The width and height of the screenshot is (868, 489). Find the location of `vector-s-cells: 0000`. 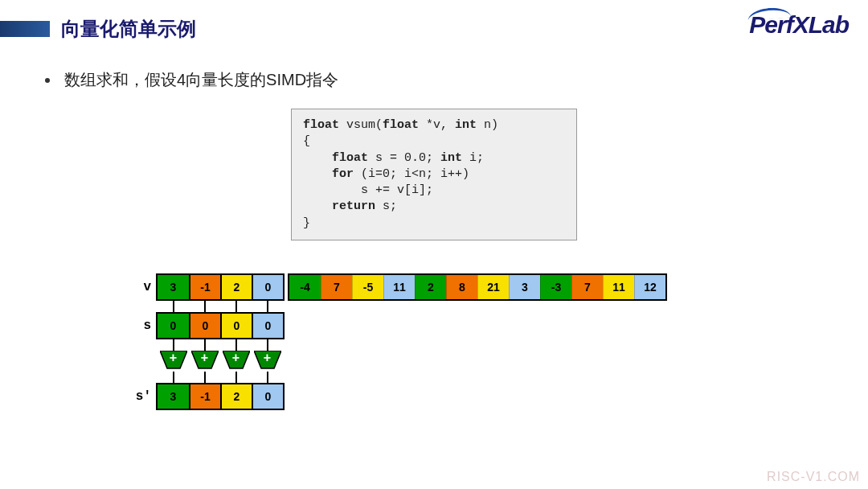

vector-s-cells: 0000 is located at coordinates (220, 326).